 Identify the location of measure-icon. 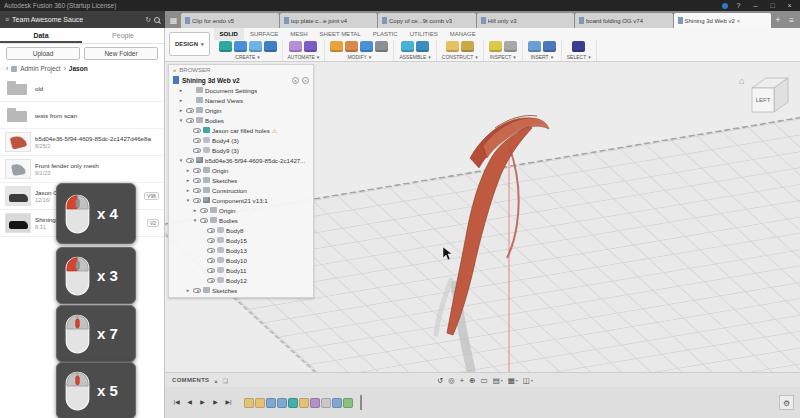
(496, 46).